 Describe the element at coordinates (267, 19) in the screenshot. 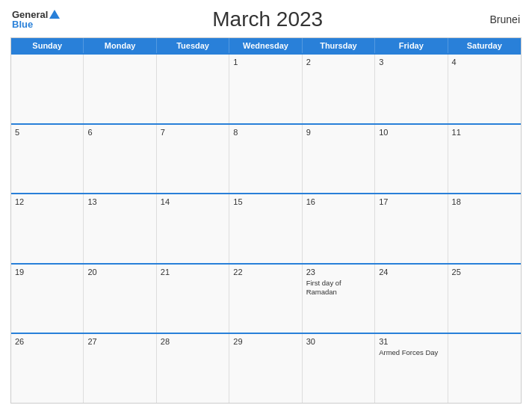

I see `page-title: March 2023` at that location.